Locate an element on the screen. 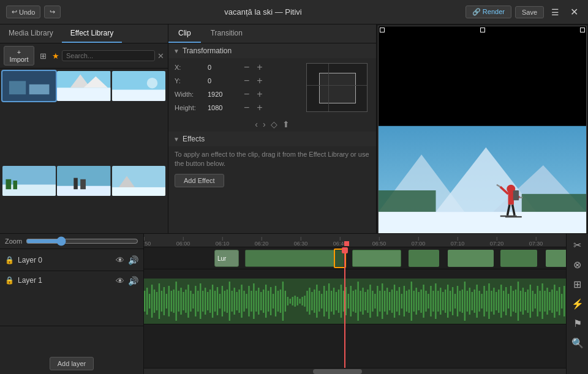 Image resolution: width=588 pixels, height=374 pixels. close-button: ✕ is located at coordinates (575, 12).